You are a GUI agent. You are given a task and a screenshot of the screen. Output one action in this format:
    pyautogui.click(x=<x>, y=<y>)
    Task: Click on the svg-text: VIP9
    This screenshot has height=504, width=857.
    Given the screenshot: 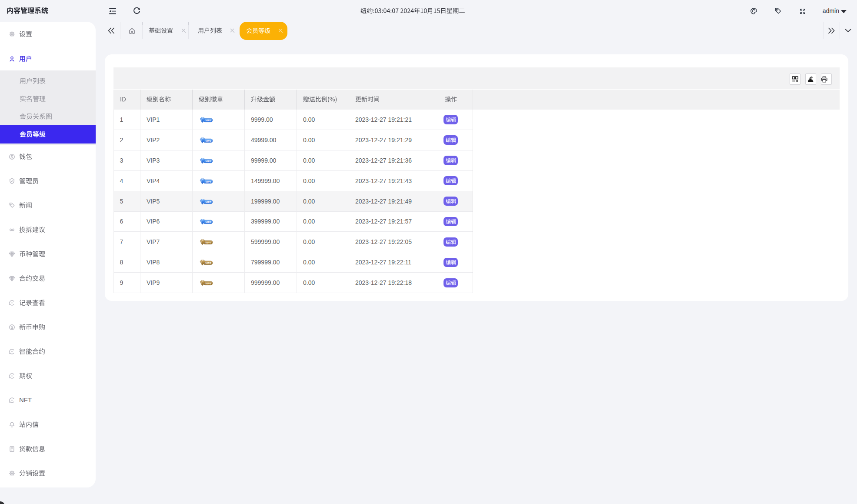 What is the action you would take?
    pyautogui.click(x=208, y=284)
    